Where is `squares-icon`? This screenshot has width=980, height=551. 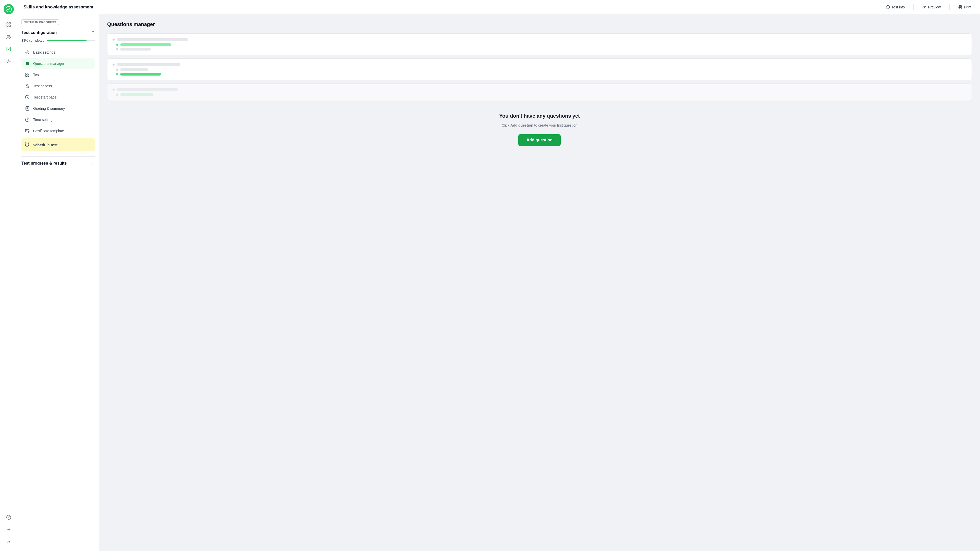
squares-icon is located at coordinates (27, 75).